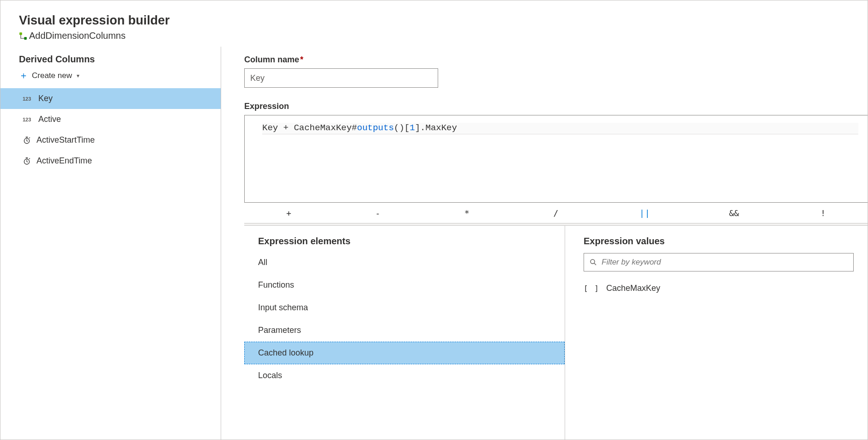 Image resolution: width=868 pixels, height=440 pixels. I want to click on derived-columns-heading: Derived Columns, so click(111, 58).